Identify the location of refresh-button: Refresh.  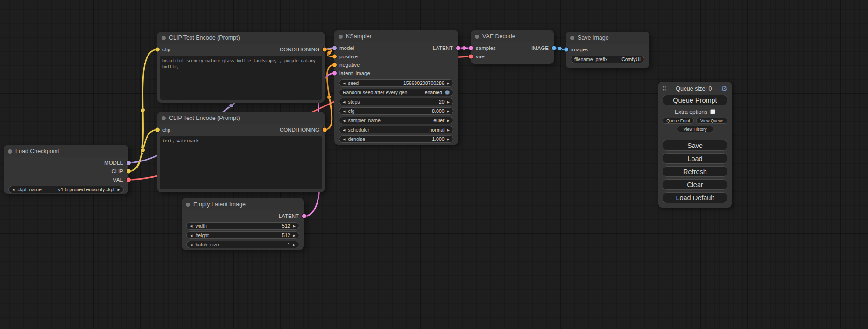
(695, 172).